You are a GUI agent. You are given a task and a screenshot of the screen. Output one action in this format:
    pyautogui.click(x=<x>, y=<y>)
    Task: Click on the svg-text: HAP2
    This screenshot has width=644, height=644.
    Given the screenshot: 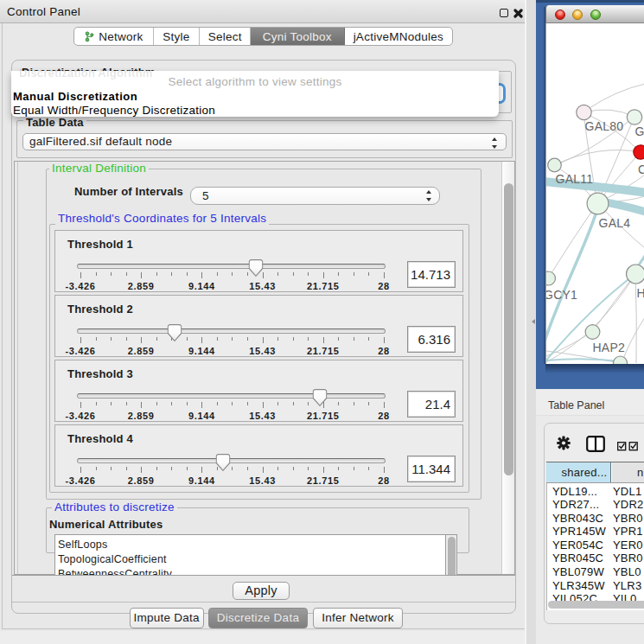 What is the action you would take?
    pyautogui.click(x=609, y=348)
    